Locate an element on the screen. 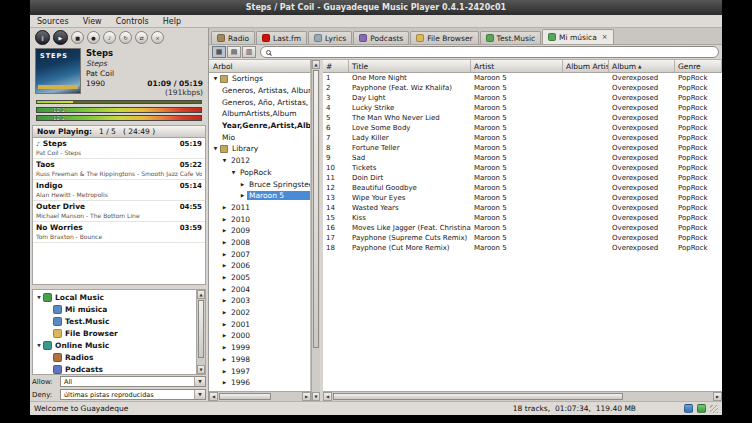  table-row: 9SadMaroon 5OverexposedPopRock is located at coordinates (522, 158).